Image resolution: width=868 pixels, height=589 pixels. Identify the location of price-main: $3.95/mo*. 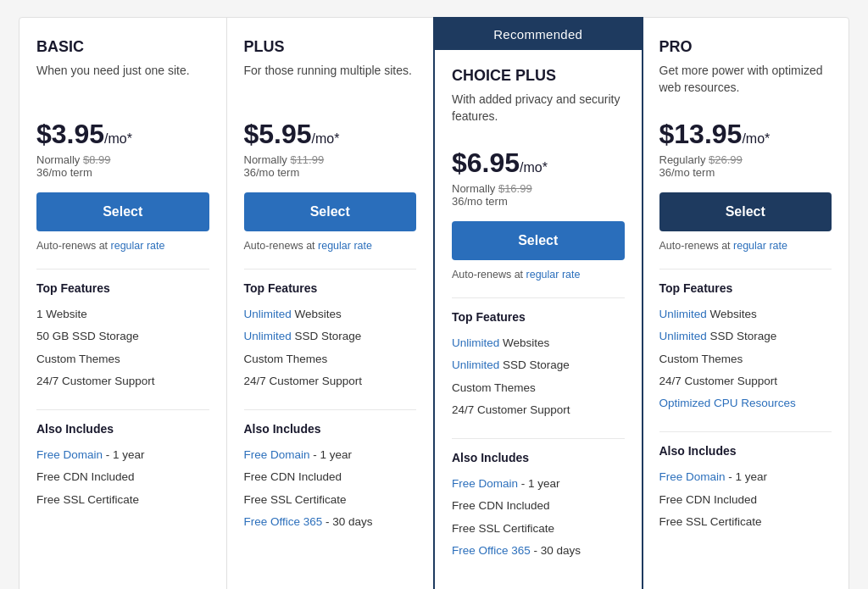
(85, 134).